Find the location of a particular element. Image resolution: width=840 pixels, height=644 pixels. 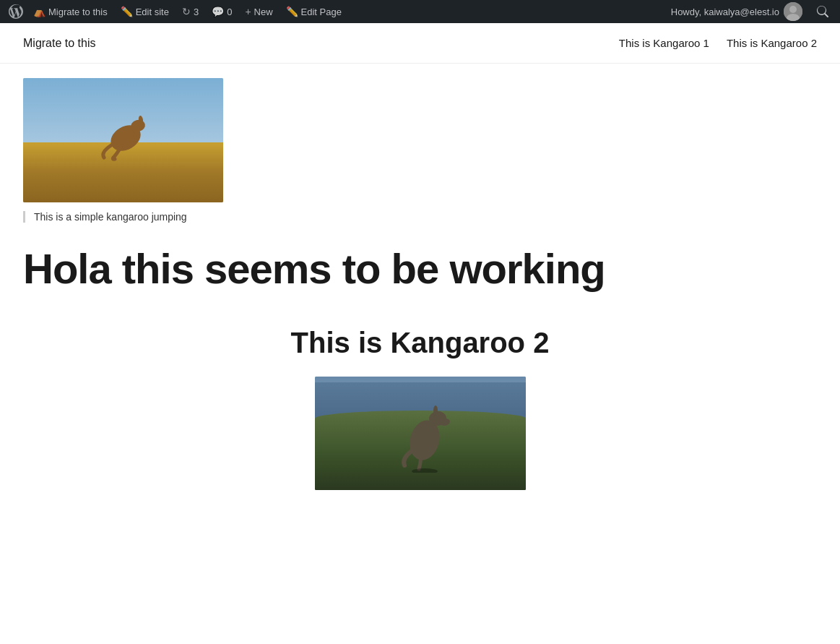

nav-link-kangaroo2: This is Kangaroo 2 is located at coordinates (771, 43).